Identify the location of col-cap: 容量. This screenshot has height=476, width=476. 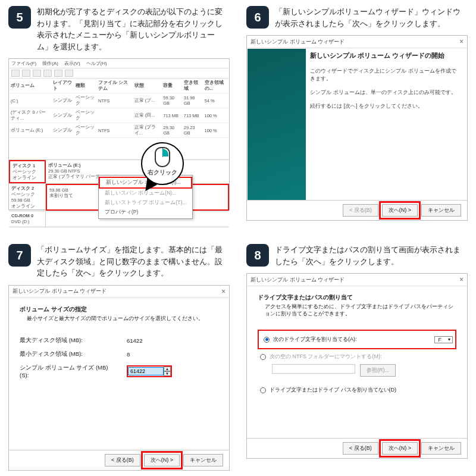
(171, 86).